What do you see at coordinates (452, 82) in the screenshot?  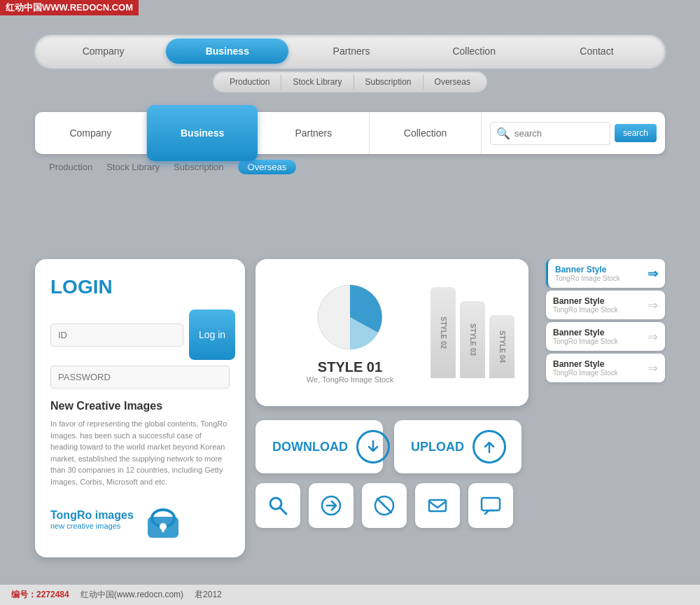 I see `nav1-sub-overseas: Overseas` at bounding box center [452, 82].